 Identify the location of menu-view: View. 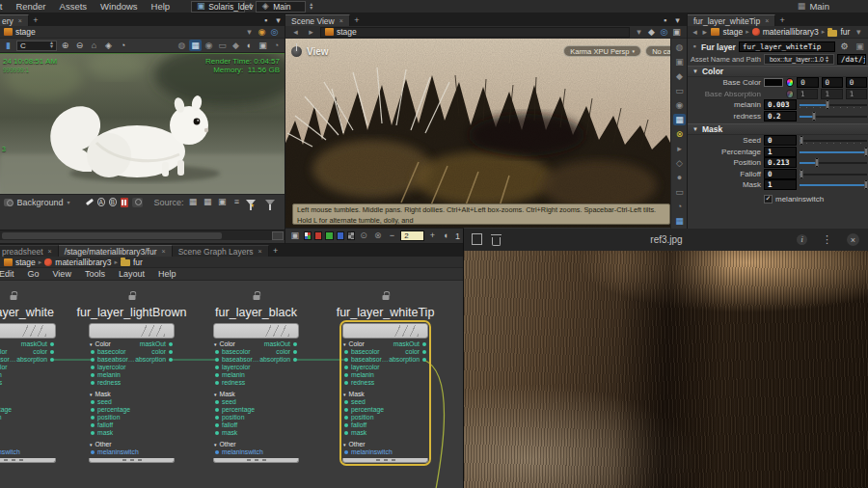
(62, 274).